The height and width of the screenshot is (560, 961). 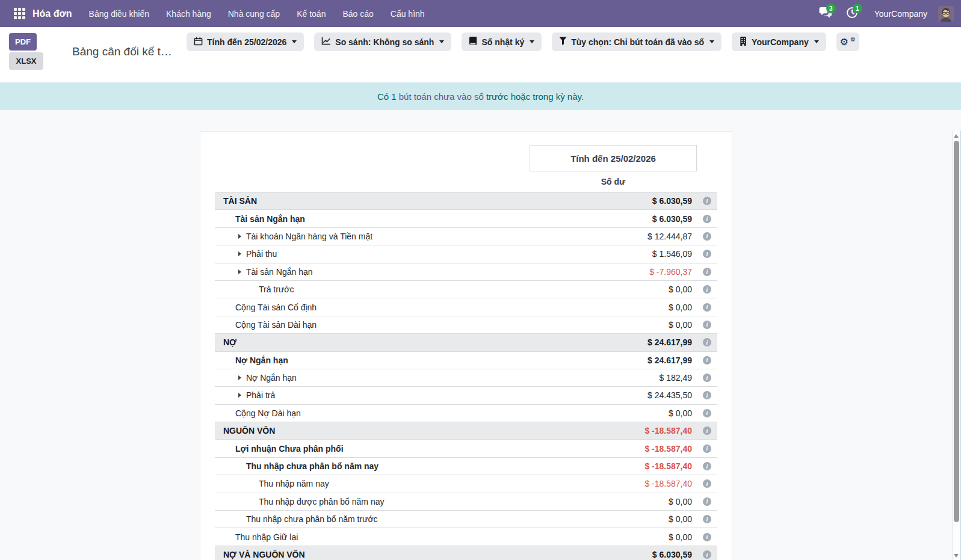 What do you see at coordinates (946, 14) in the screenshot?
I see `user-avatar` at bounding box center [946, 14].